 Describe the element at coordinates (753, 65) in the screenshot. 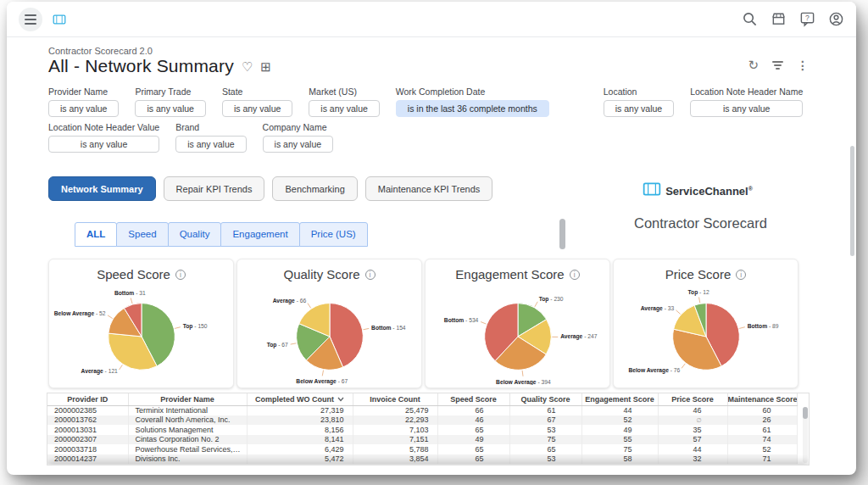

I see `refresh-icon: ↻` at that location.